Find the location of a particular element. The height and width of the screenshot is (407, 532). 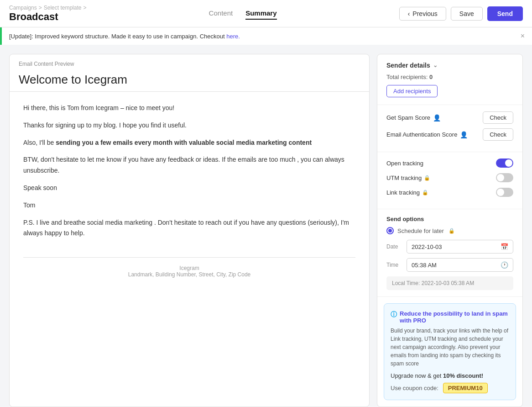

add-recipients-button: Add recipients is located at coordinates (412, 91).